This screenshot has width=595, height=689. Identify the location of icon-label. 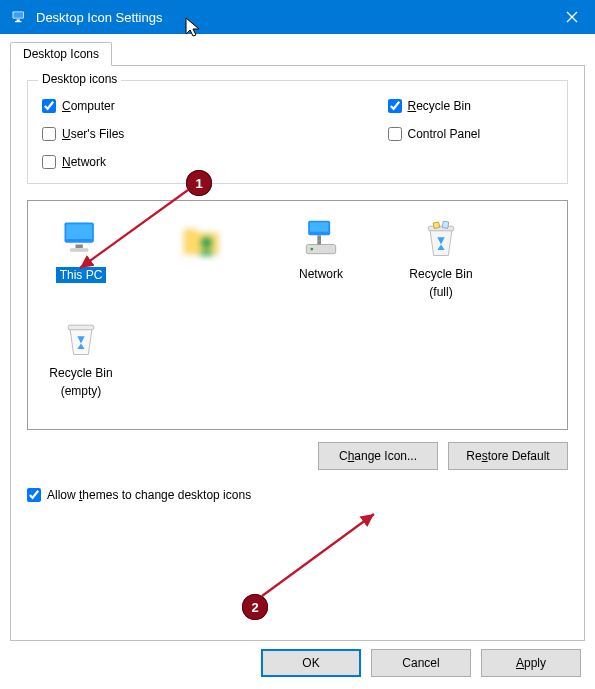
(200, 274).